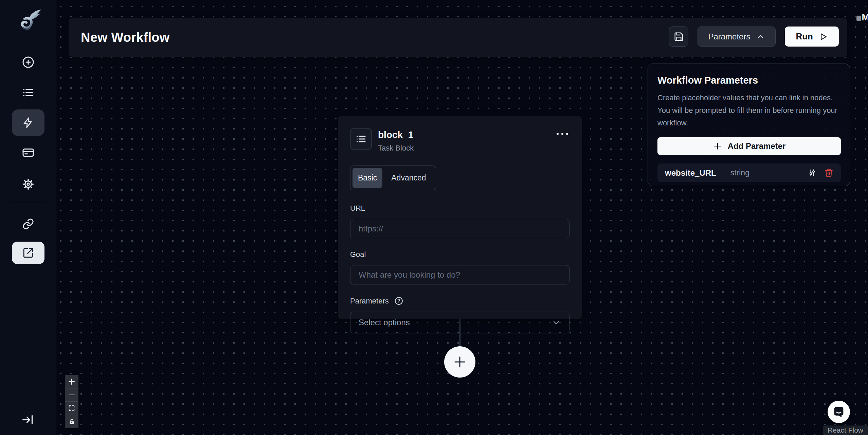 Image resolution: width=868 pixels, height=435 pixels. I want to click on help-circle-icon, so click(399, 301).